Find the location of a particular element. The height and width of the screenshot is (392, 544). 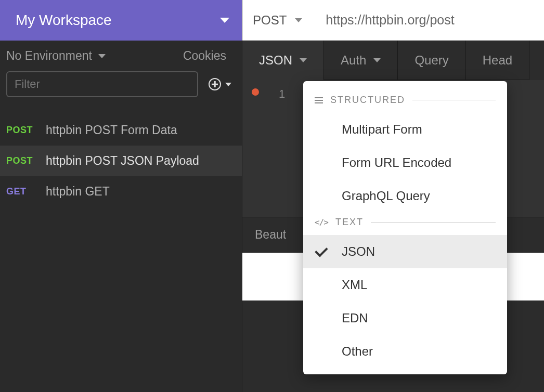

menu-item-xml: XML is located at coordinates (405, 285).